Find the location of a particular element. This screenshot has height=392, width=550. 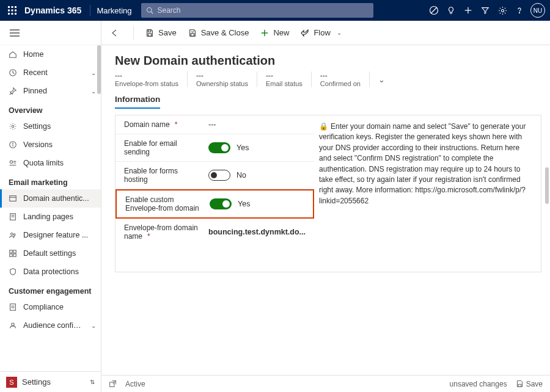

sidebar-item-default: Default settings is located at coordinates (50, 253).